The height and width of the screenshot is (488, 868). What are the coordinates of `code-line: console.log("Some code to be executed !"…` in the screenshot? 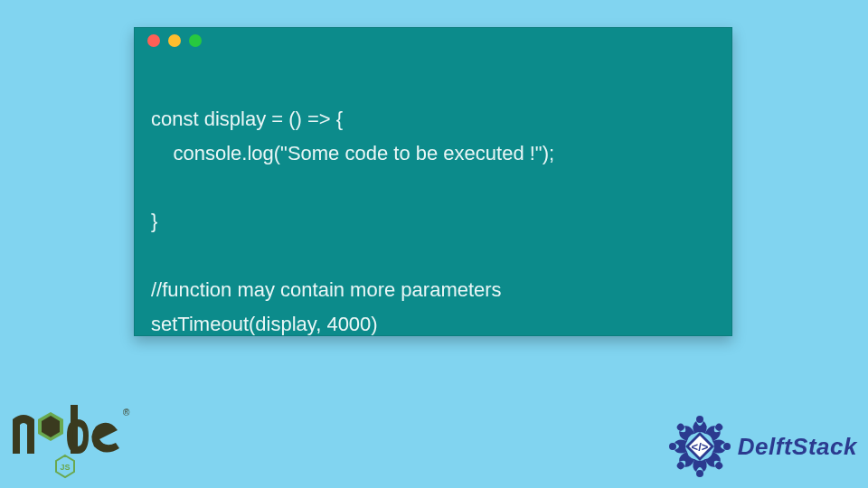 It's located at (353, 154).